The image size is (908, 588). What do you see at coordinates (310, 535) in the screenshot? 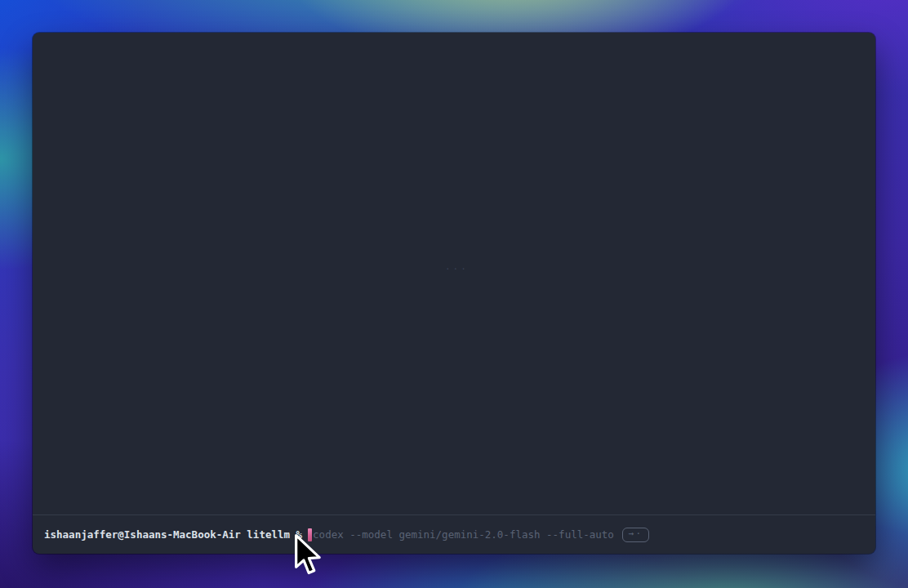
I see `text-cursor` at bounding box center [310, 535].